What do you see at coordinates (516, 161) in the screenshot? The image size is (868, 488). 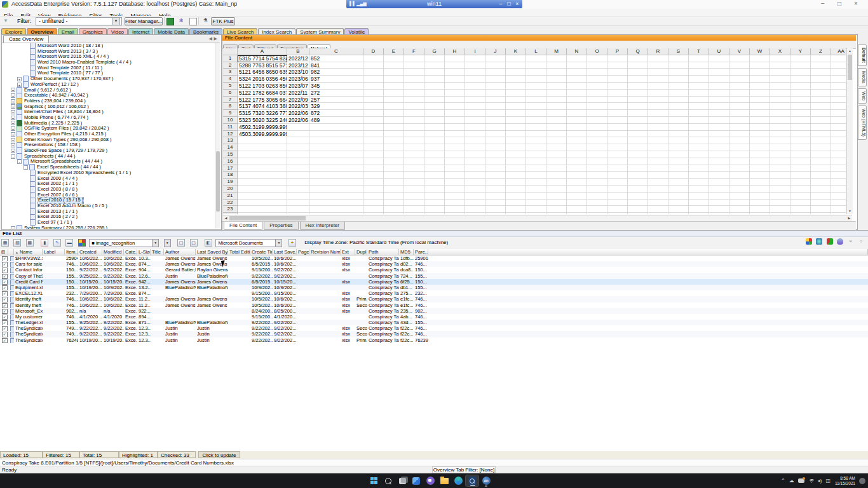 I see `cell-K16` at bounding box center [516, 161].